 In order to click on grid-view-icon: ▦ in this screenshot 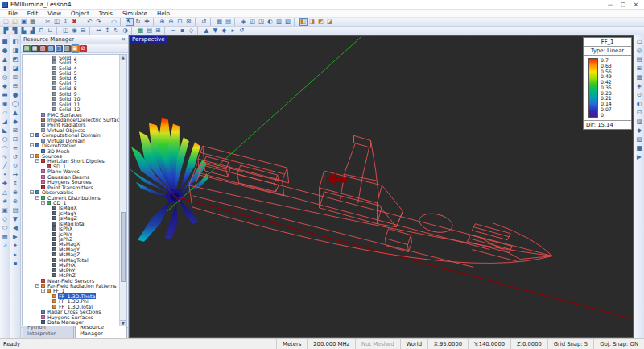, I will do `click(639, 77)`.